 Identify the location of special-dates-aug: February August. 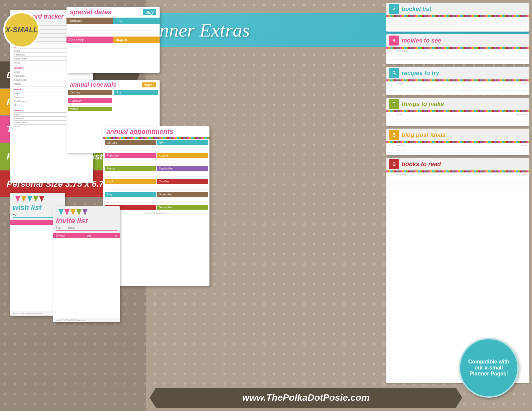
(113, 40).